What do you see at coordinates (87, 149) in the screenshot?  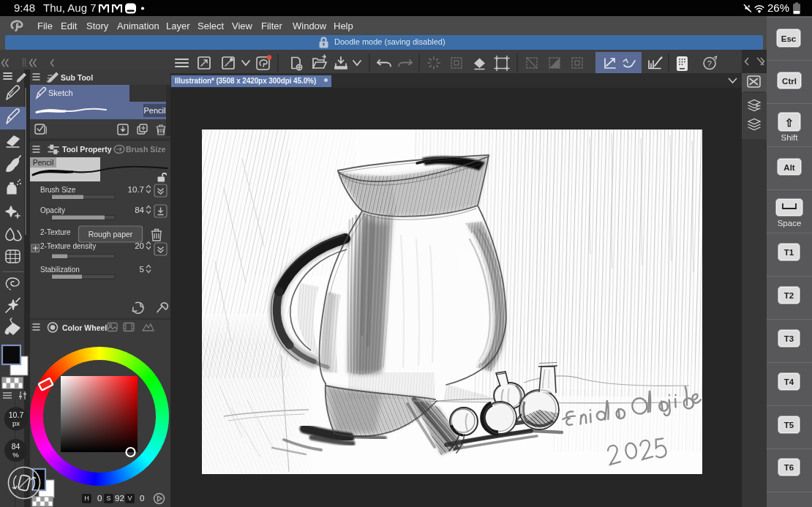 I see `svg-text: Tool Property` at bounding box center [87, 149].